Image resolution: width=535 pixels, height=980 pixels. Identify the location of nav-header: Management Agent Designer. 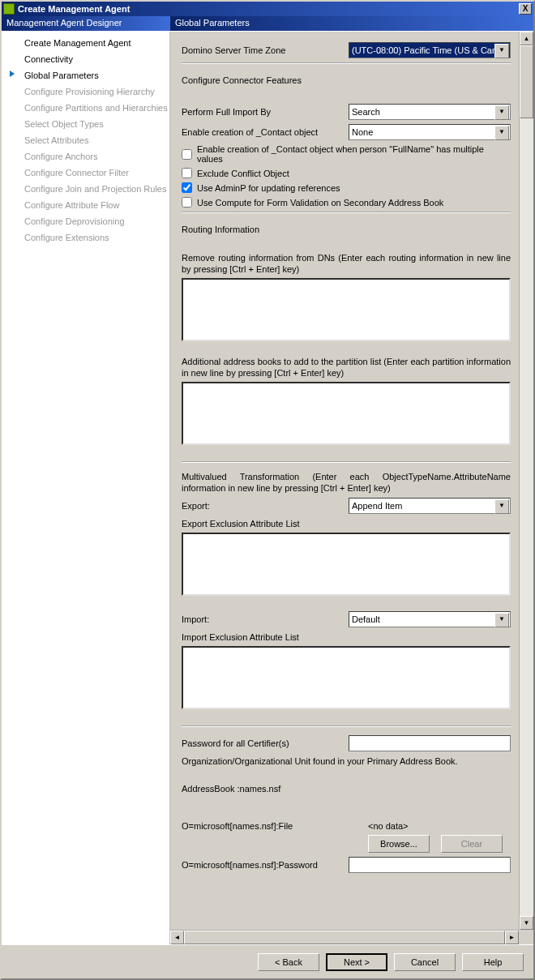
(86, 24).